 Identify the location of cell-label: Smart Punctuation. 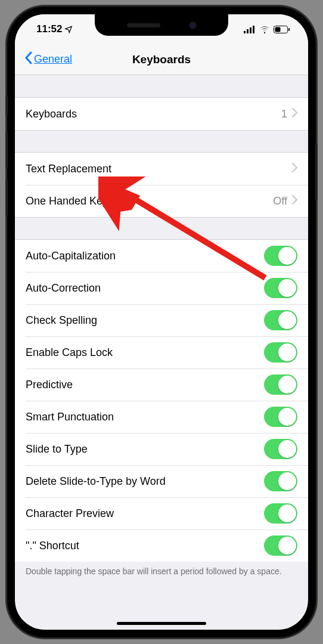
(145, 417).